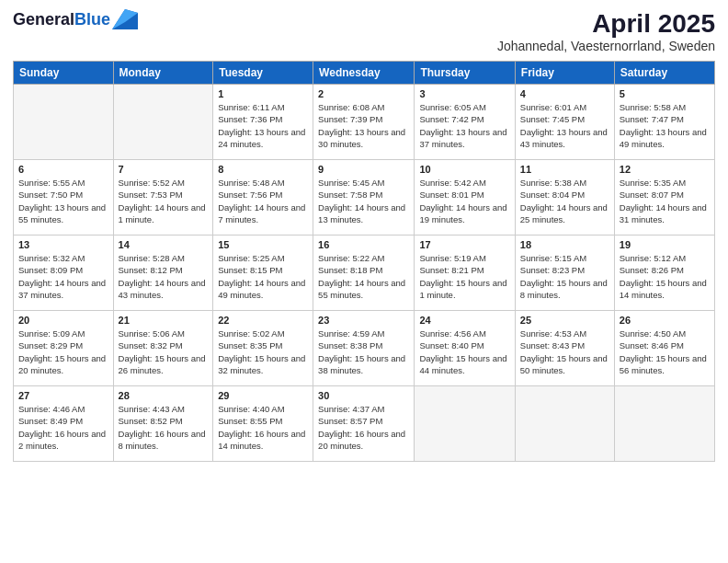 This screenshot has height=563, width=728. What do you see at coordinates (164, 245) in the screenshot?
I see `day-number: 14` at bounding box center [164, 245].